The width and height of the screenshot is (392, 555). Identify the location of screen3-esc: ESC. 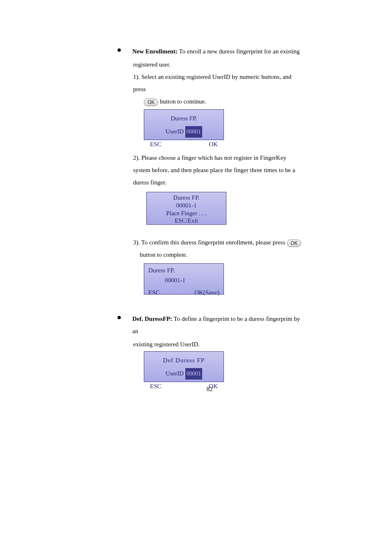
(154, 292).